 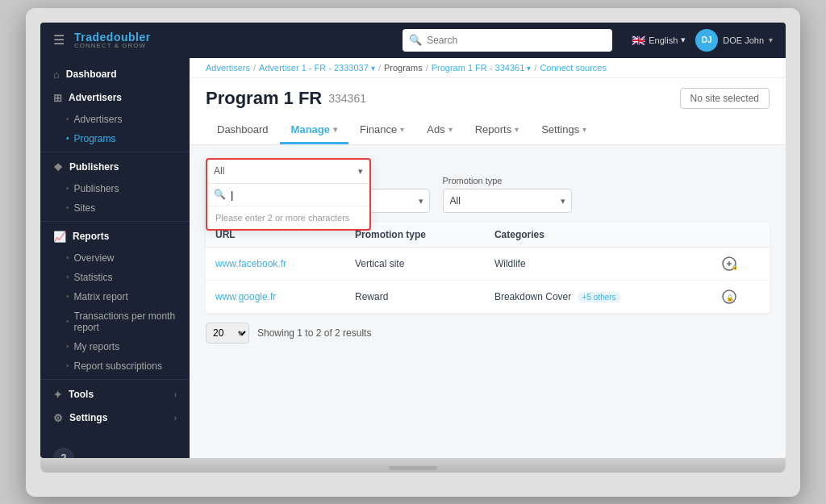 I want to click on breadcrumb: Advertisers / Advertiser 1 - FR - 233303…, so click(x=487, y=68).